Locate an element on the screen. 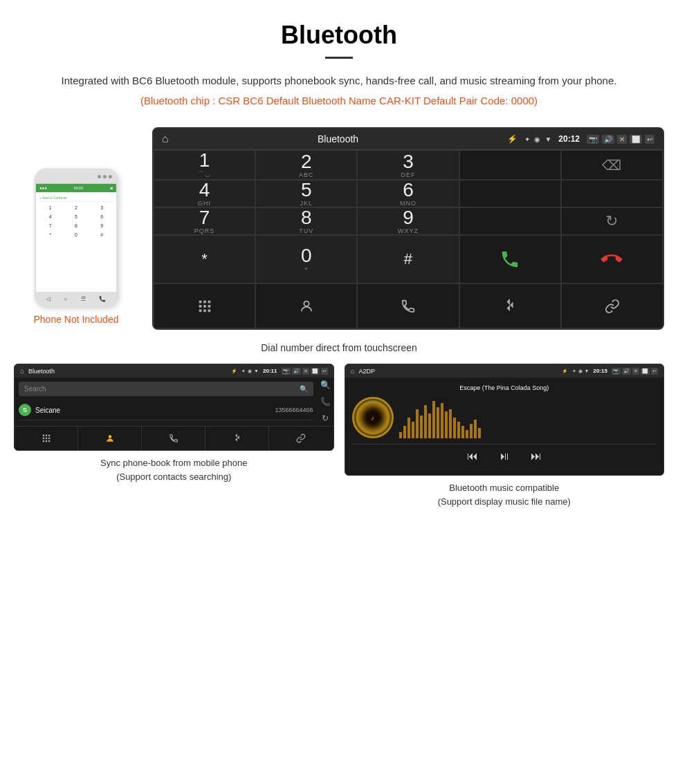 The width and height of the screenshot is (678, 784). pb-call-icon: 📞 is located at coordinates (325, 402).